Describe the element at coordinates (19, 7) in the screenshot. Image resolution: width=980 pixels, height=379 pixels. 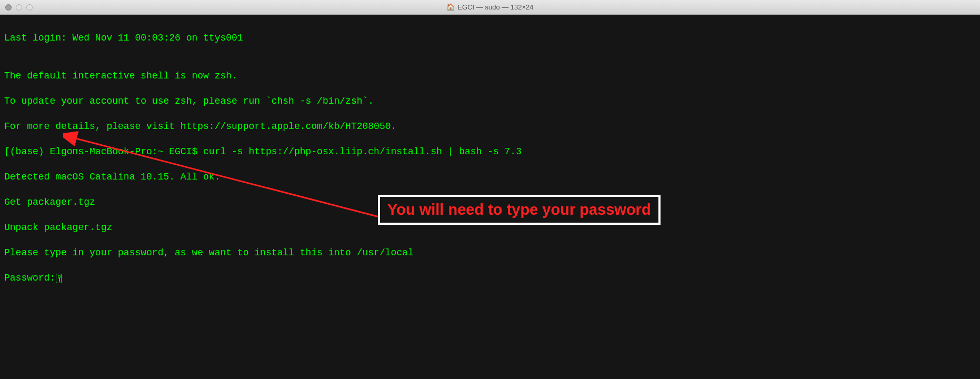
I see `traffic-lights` at that location.